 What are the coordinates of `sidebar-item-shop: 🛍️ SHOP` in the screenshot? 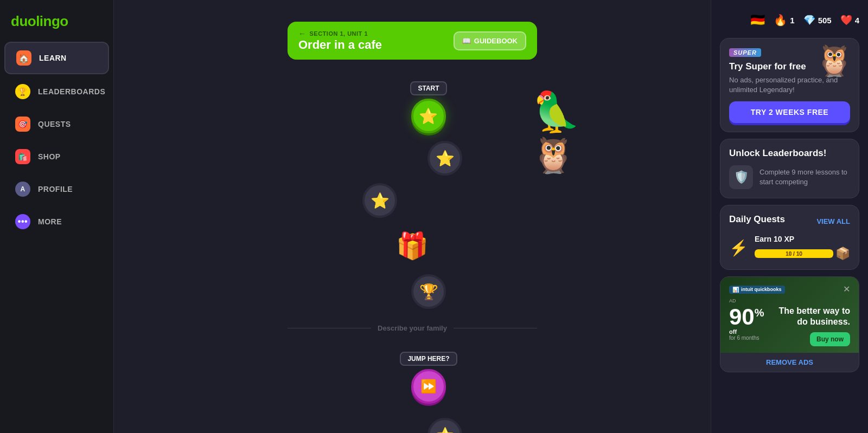 It's located at (56, 157).